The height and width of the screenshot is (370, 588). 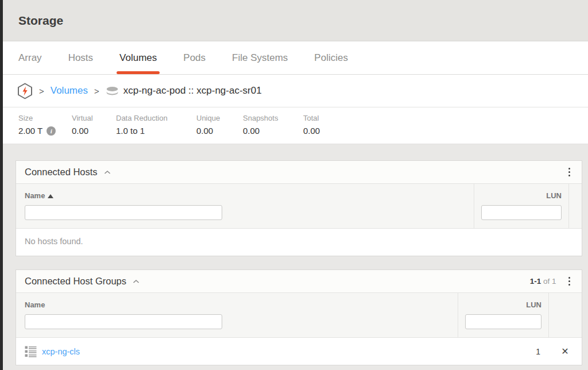 What do you see at coordinates (156, 129) in the screenshot?
I see `stat-data-reduction: Data Reduction 1.0 to 1` at bounding box center [156, 129].